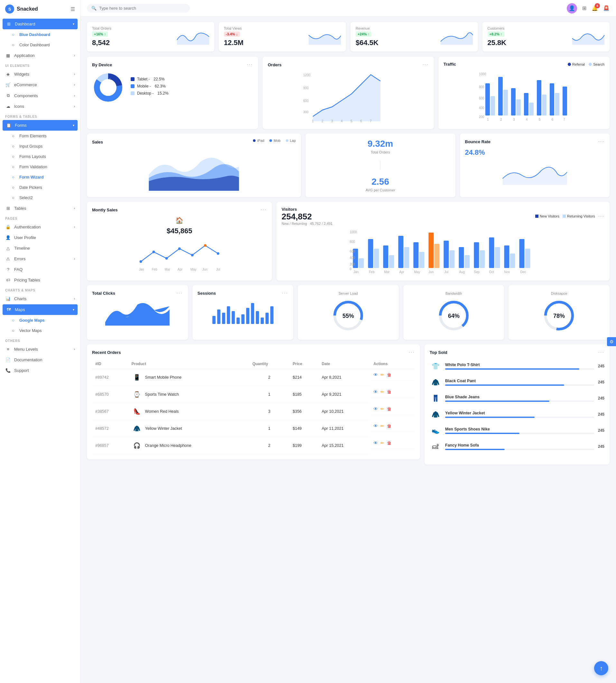 Image resolution: width=616 pixels, height=683 pixels. I want to click on sidebar-item-faq: ? FAQ, so click(40, 269).